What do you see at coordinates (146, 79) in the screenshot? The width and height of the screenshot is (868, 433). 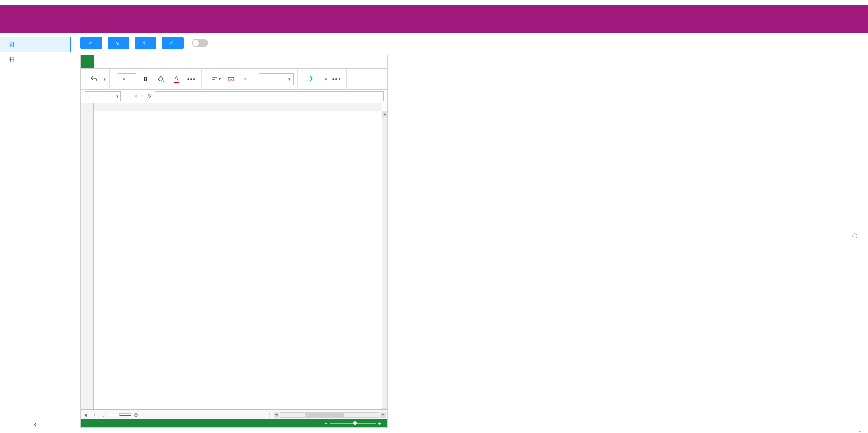 I see `bold-button: B` at bounding box center [146, 79].